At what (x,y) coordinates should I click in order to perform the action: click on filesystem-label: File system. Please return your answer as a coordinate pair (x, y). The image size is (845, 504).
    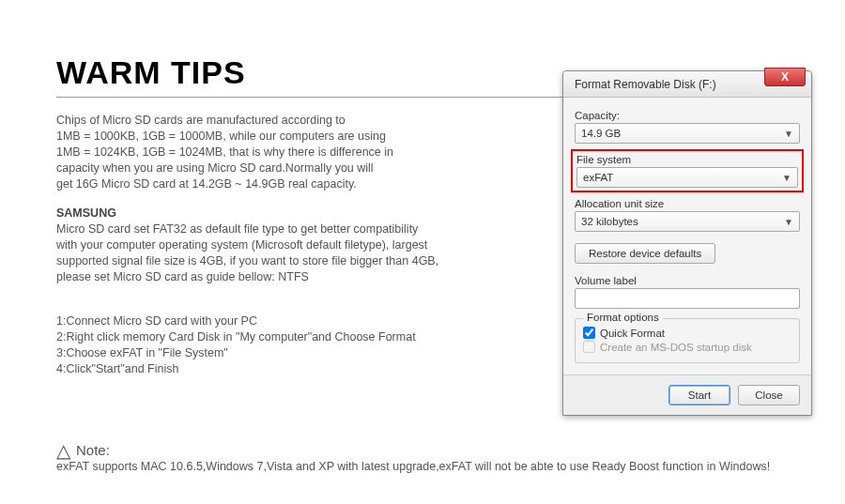
    Looking at the image, I should click on (687, 160).